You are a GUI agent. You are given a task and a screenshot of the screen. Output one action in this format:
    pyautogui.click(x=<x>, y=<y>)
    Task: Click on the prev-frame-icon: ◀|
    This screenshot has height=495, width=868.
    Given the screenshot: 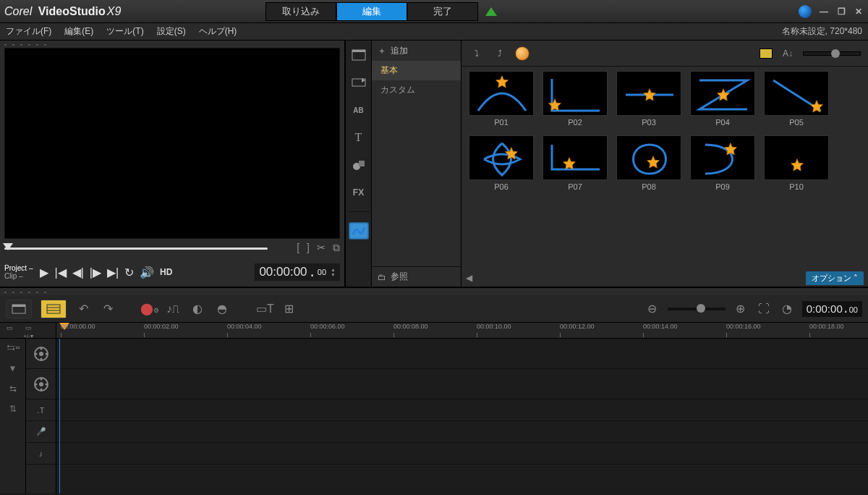 What is the action you would take?
    pyautogui.click(x=78, y=272)
    